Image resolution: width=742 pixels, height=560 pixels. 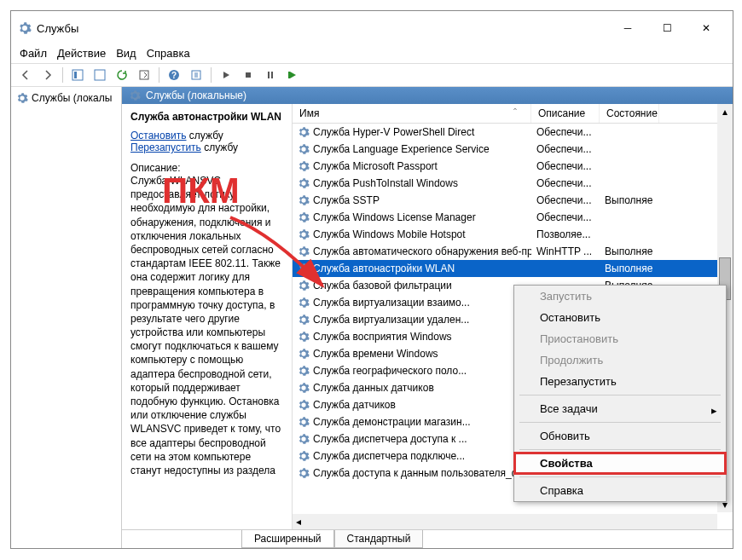 I want to click on tree-root-label: Службы (локалы, so click(x=72, y=98).